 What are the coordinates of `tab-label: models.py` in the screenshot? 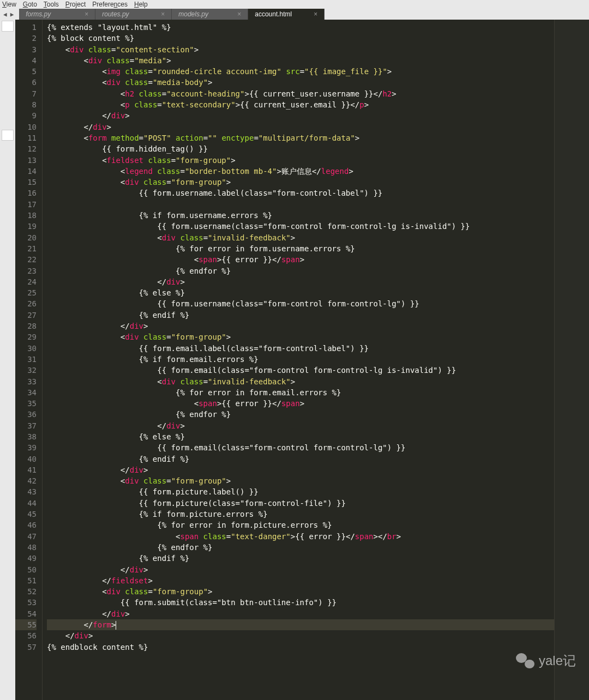 It's located at (193, 14).